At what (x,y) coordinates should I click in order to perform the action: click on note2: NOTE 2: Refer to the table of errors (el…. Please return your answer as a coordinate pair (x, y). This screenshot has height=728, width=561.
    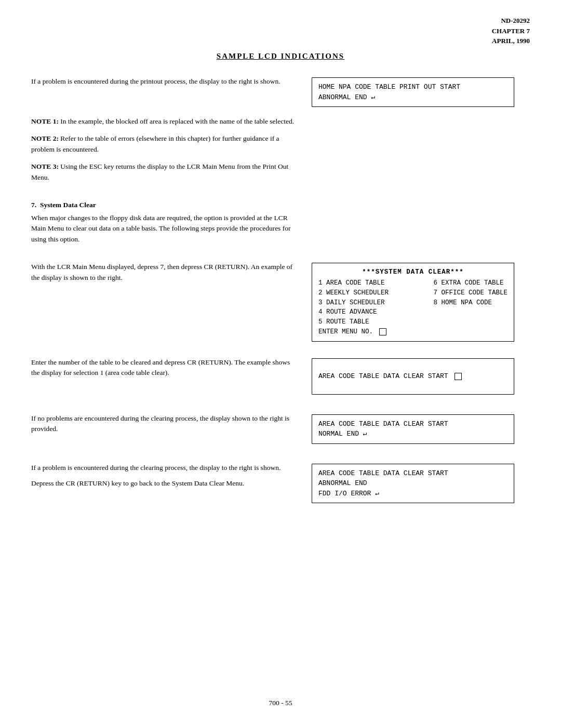
    Looking at the image, I should click on (164, 144).